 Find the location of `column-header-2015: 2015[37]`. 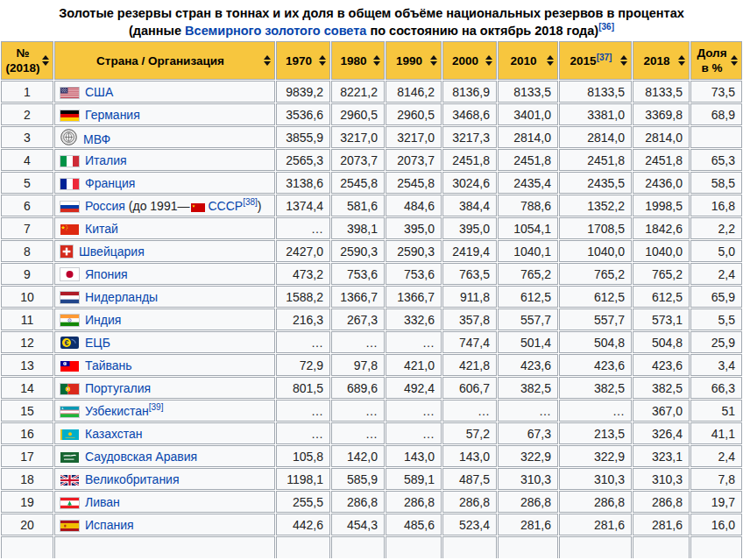

column-header-2015: 2015[37] is located at coordinates (596, 60).